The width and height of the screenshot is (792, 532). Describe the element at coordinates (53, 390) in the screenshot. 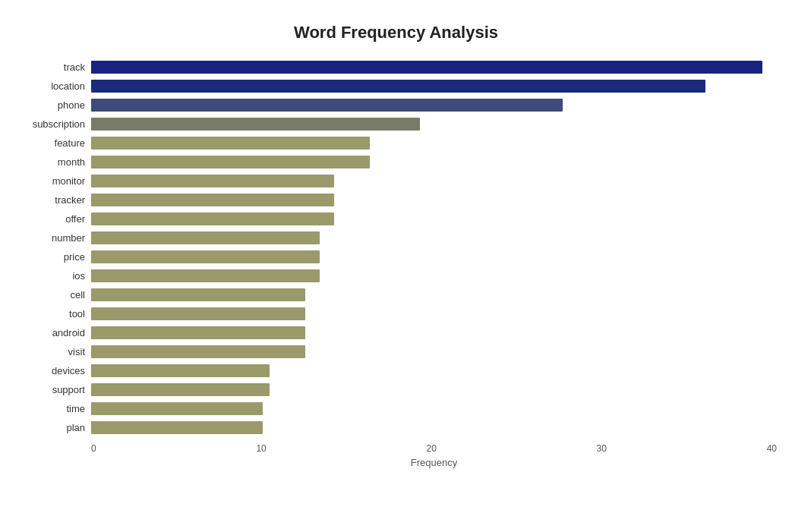

I see `bar-label: support` at that location.